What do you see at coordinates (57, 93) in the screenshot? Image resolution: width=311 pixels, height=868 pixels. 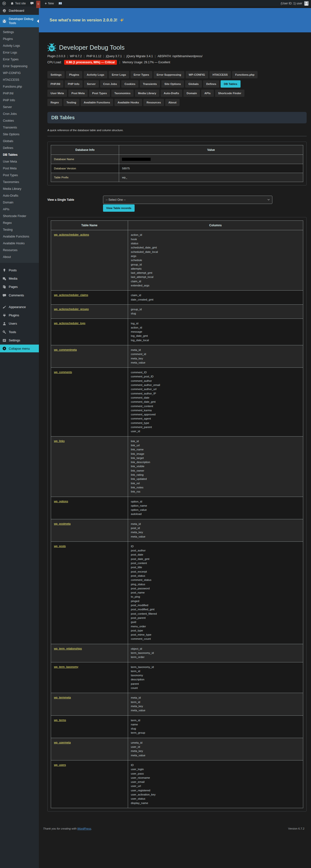 I see `tab: User Meta` at bounding box center [57, 93].